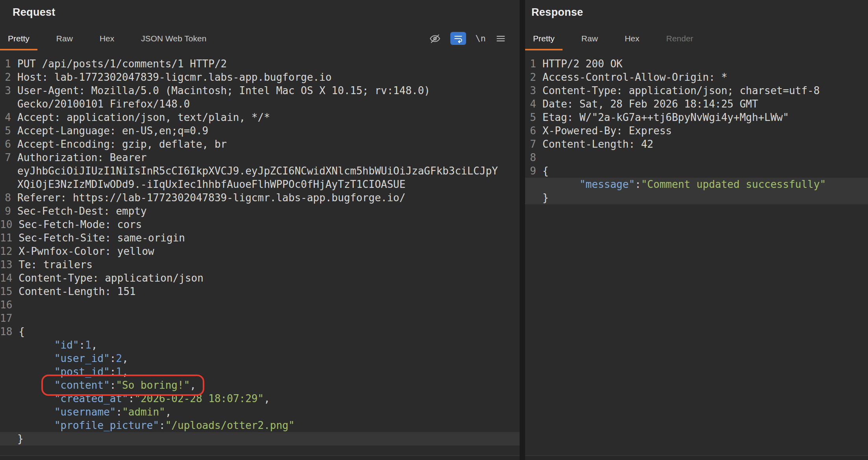 This screenshot has width=868, height=460. I want to click on code-line: 4Accept: application/json, text/plain, *…, so click(260, 117).